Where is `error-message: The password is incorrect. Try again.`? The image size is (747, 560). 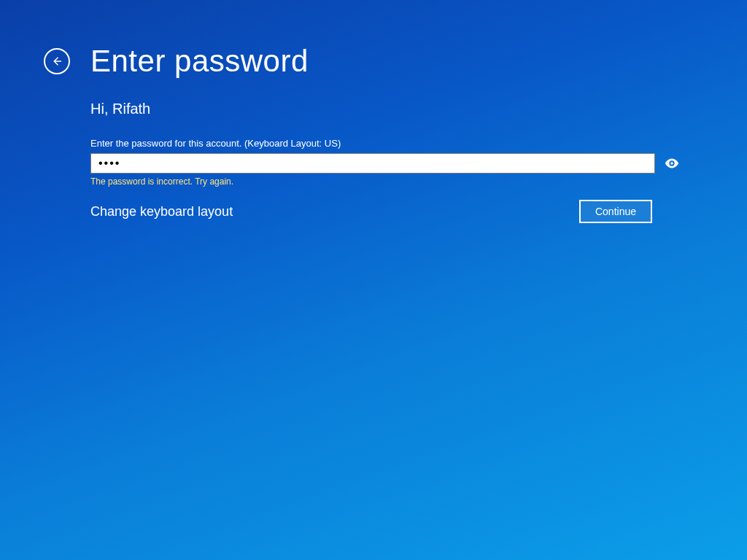
error-message: The password is incorrect. Try again. is located at coordinates (386, 182).